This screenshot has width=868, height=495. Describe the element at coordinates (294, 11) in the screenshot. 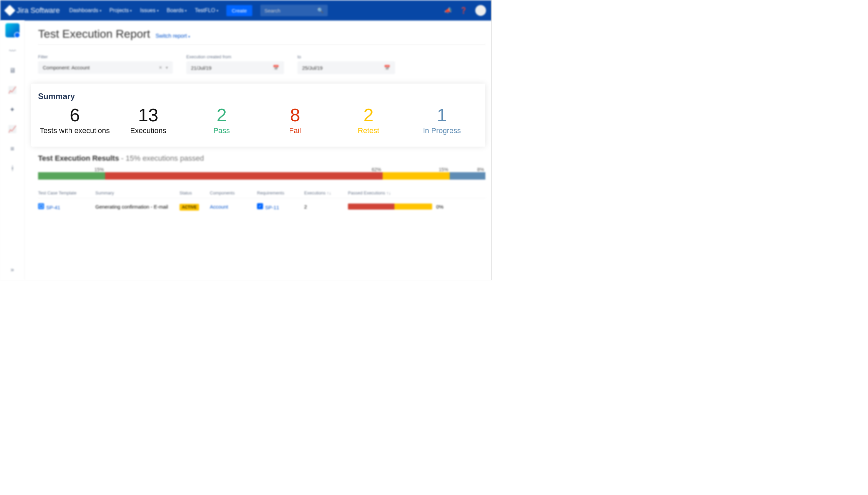

I see `search-input: Search 🔍` at that location.